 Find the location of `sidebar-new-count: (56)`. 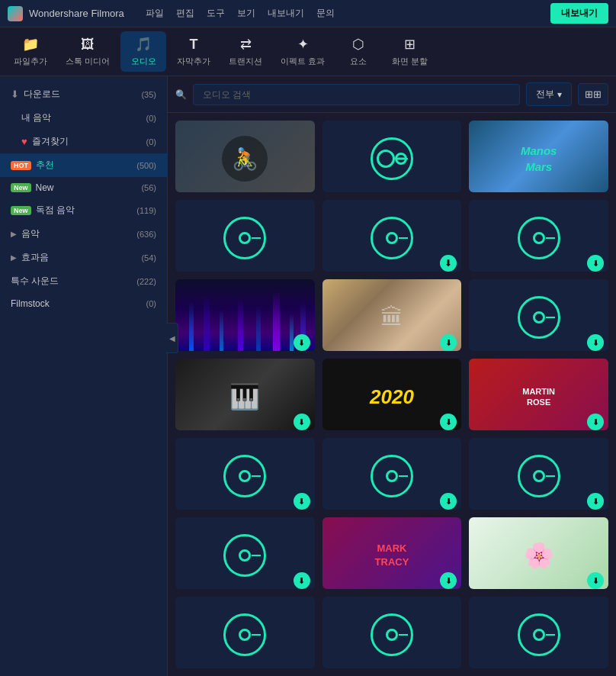

sidebar-new-count: (56) is located at coordinates (149, 188).